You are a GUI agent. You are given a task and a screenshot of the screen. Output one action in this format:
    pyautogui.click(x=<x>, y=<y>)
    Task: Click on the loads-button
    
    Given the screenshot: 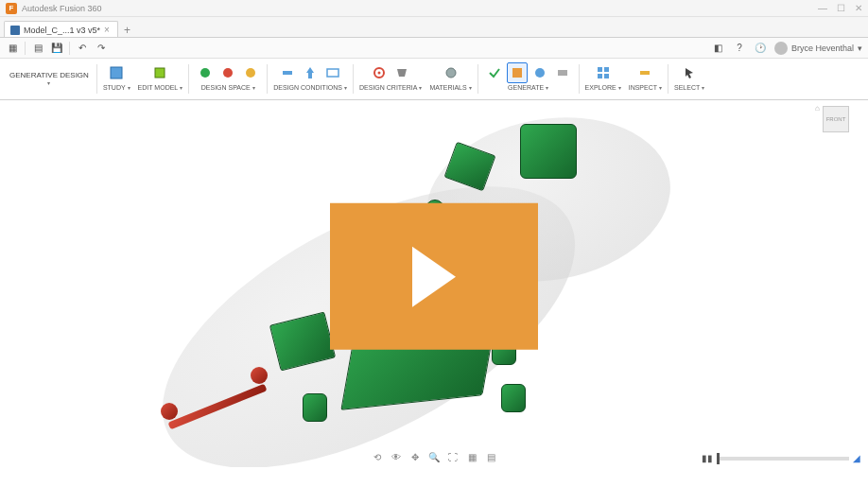 What is the action you would take?
    pyautogui.click(x=310, y=73)
    